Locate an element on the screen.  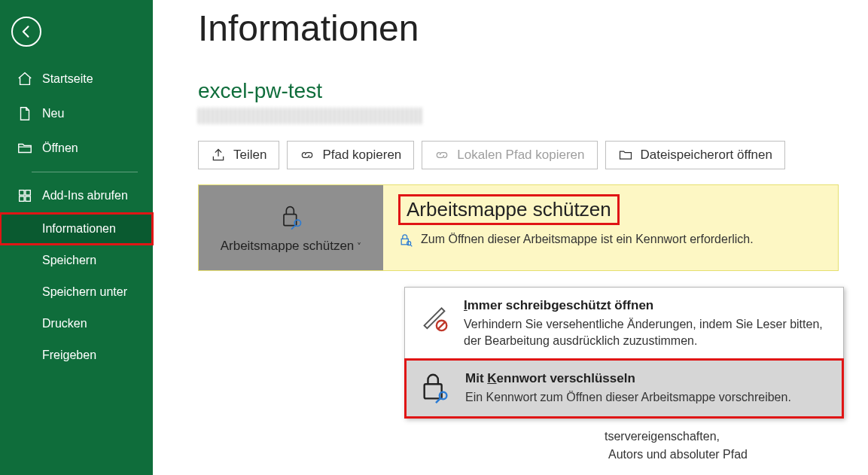
sidebar-item-label: Add-Ins abrufen is located at coordinates (85, 196).